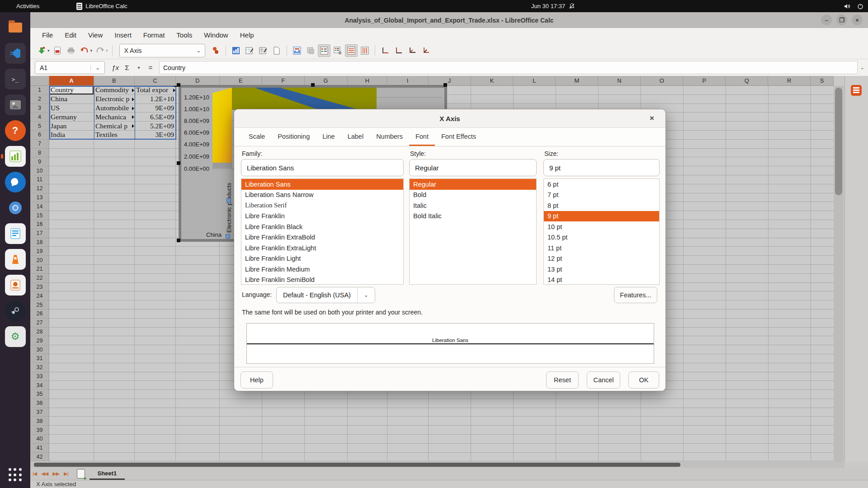  What do you see at coordinates (114, 260) in the screenshot?
I see `cell-B20` at bounding box center [114, 260].